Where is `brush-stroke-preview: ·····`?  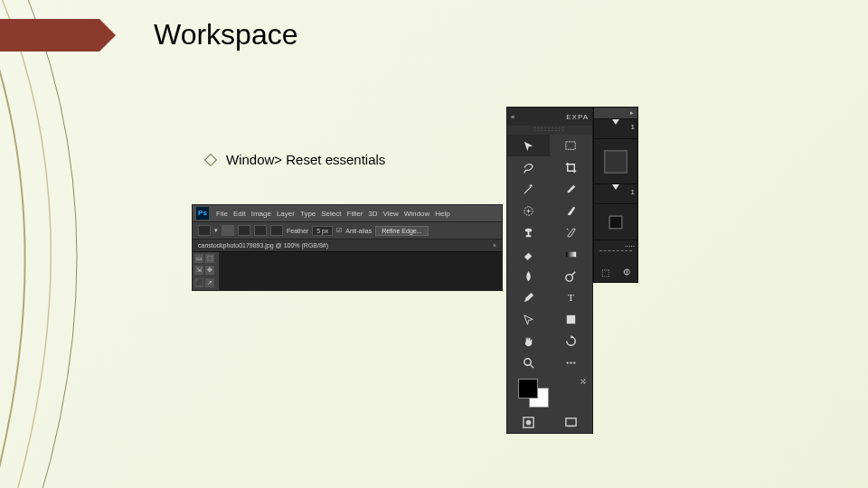 brush-stroke-preview: ····· is located at coordinates (616, 251).